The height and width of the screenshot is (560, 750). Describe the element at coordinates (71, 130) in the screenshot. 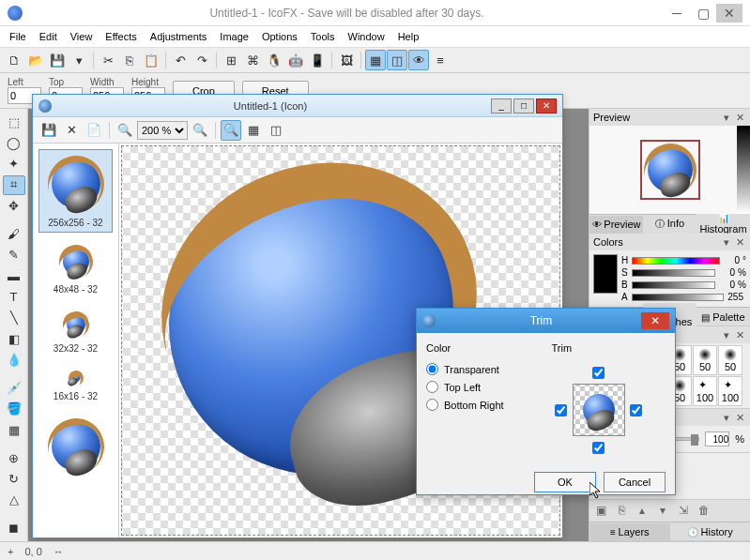

I see `doc-delete-icon: ✕` at that location.